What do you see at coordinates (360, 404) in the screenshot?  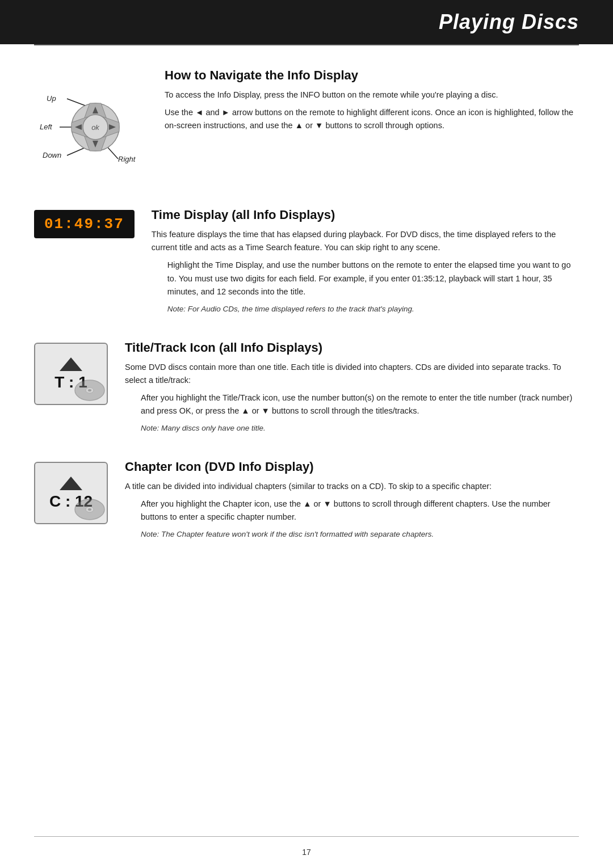 I see `title-track-indented: After you highlight the Title/Track icon…` at bounding box center [360, 404].